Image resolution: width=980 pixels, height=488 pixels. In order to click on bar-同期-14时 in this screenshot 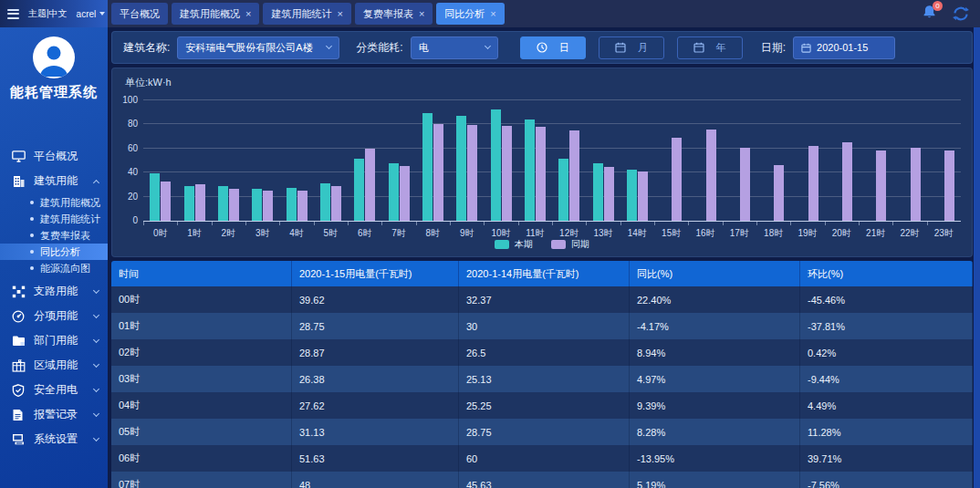, I will do `click(642, 196)`.